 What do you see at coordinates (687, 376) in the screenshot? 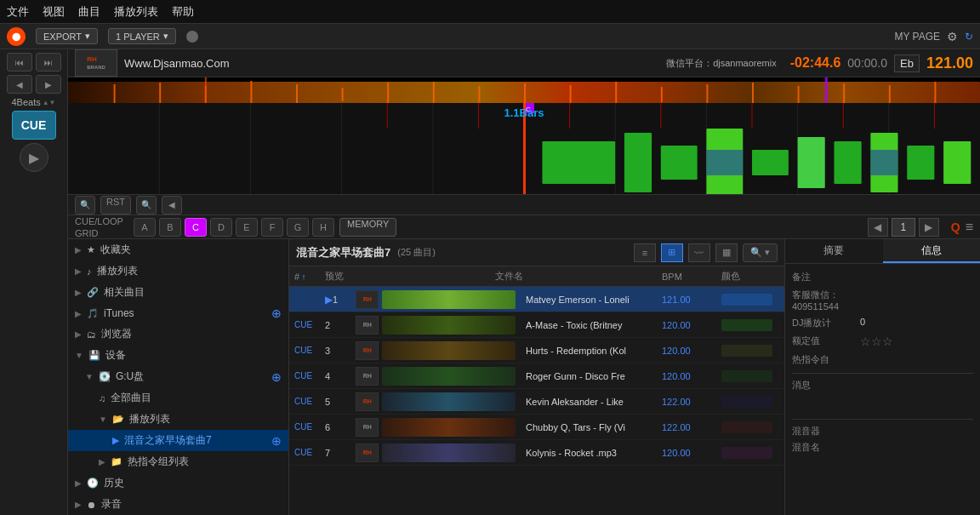
I see `td-bpm-4: 120.00` at bounding box center [687, 376].